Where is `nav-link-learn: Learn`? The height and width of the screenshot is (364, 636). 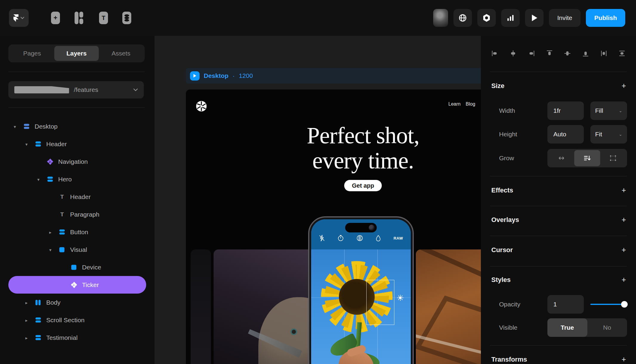 nav-link-learn: Learn is located at coordinates (455, 104).